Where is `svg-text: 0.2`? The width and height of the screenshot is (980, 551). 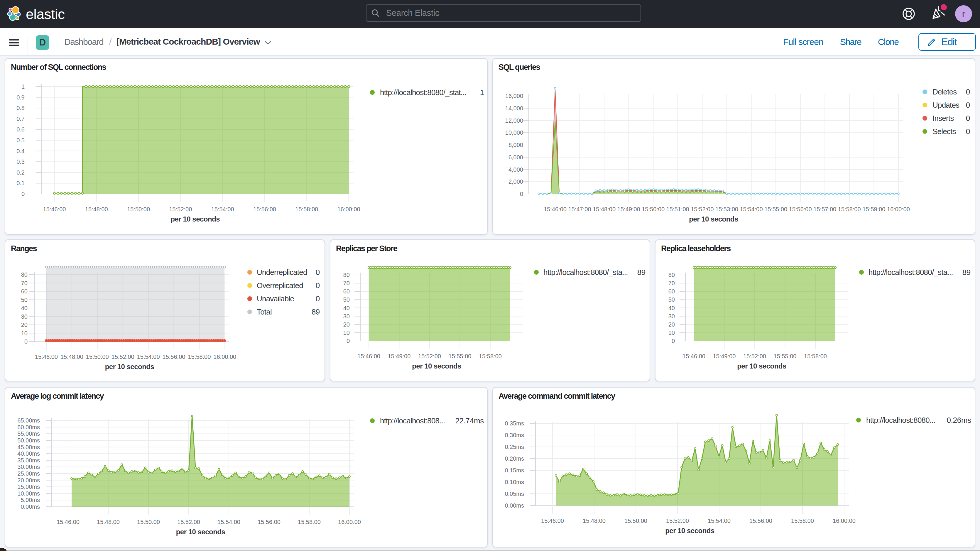
svg-text: 0.2 is located at coordinates (21, 173).